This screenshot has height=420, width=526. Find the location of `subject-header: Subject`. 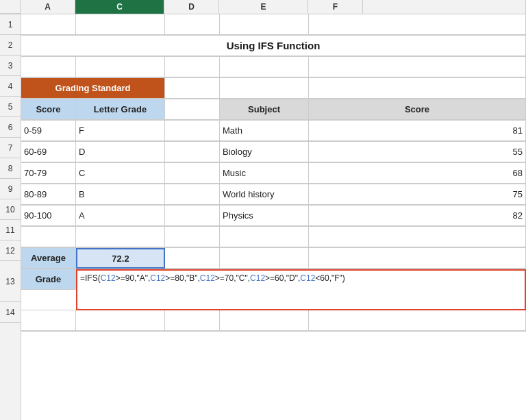

subject-header: Subject is located at coordinates (264, 110).